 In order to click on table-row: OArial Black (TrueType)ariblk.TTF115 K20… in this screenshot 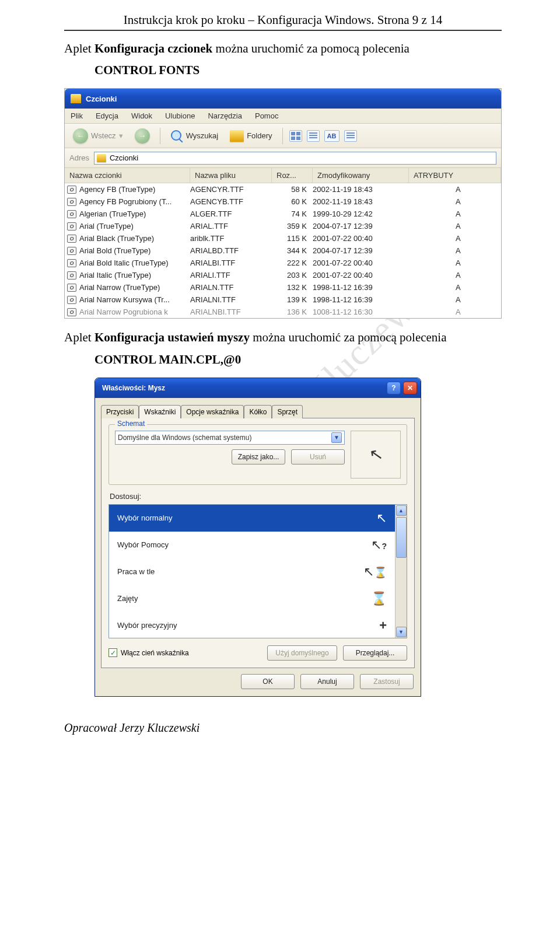, I will do `click(283, 238)`.